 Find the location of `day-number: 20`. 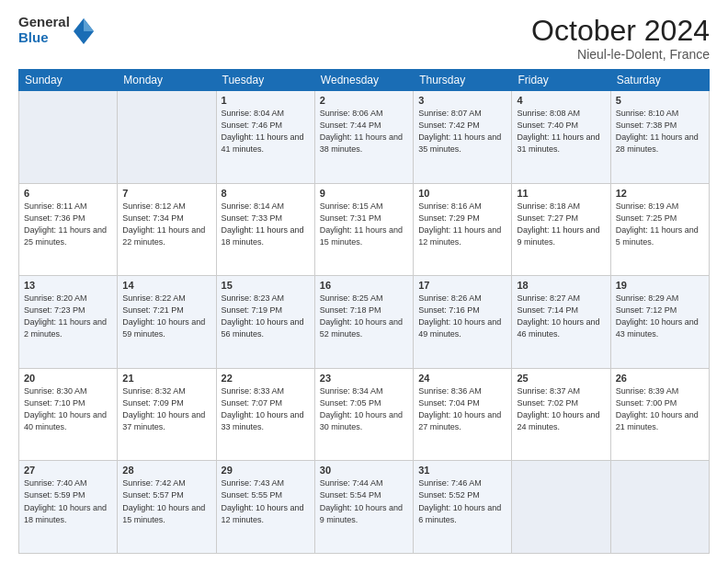

day-number: 20 is located at coordinates (68, 378).